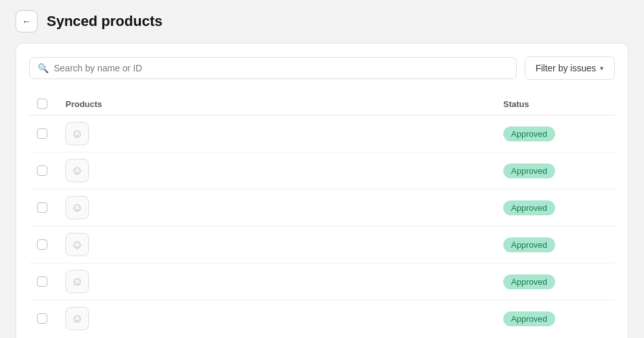  What do you see at coordinates (555, 208) in the screenshot?
I see `row-status-col-2: Approved` at bounding box center [555, 208].